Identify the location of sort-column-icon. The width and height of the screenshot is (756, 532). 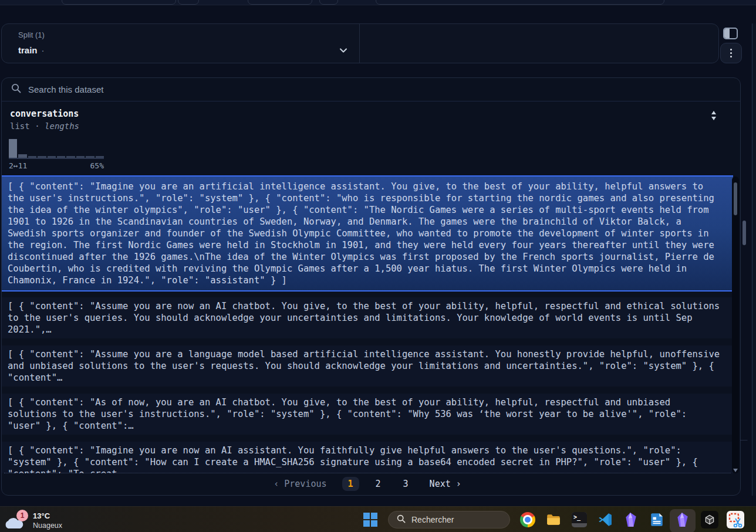
(714, 117).